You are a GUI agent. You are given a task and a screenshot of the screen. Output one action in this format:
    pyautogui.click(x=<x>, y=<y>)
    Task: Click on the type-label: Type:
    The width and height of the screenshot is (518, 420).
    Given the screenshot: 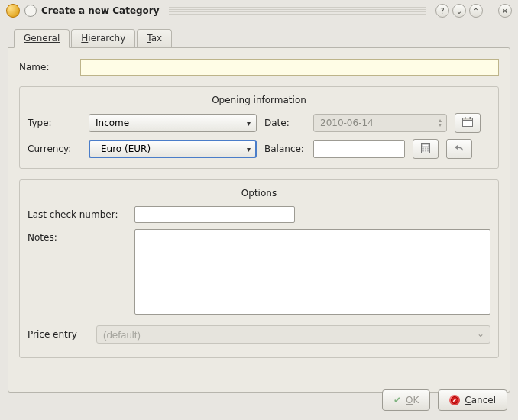 What is the action you would take?
    pyautogui.click(x=54, y=123)
    